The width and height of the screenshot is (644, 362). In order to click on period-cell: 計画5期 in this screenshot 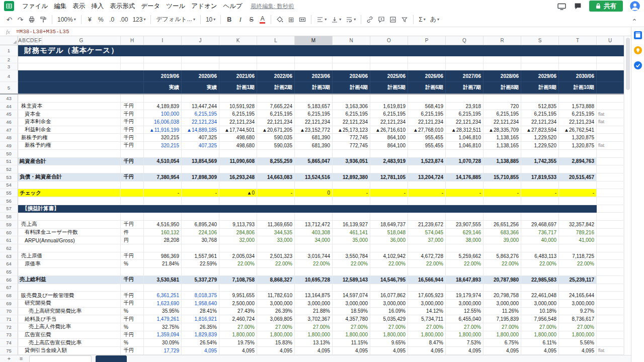, I will do `click(389, 87)`.